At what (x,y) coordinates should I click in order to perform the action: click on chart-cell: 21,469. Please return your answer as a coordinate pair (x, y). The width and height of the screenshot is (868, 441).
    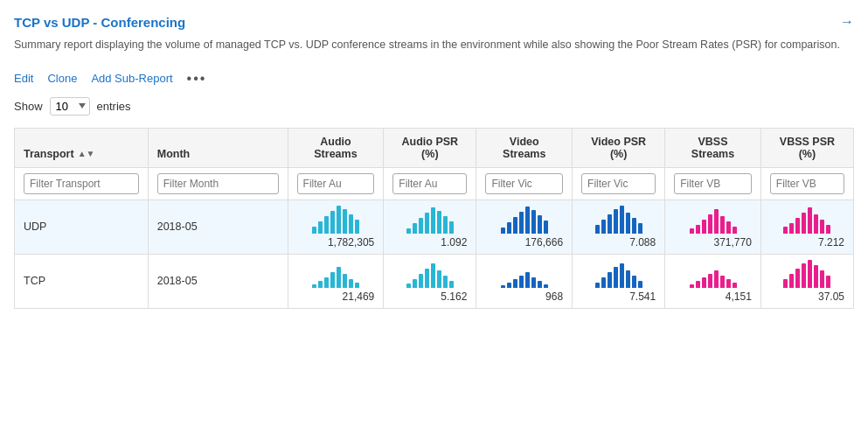
    Looking at the image, I should click on (336, 282).